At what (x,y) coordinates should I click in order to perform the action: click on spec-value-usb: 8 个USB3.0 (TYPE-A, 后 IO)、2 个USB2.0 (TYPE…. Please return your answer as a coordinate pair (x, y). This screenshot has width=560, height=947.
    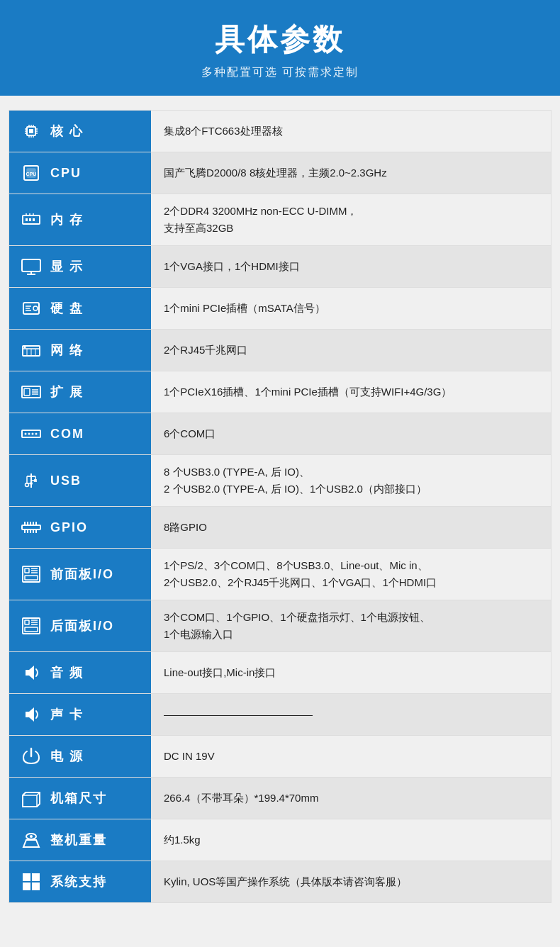
    Looking at the image, I should click on (351, 481).